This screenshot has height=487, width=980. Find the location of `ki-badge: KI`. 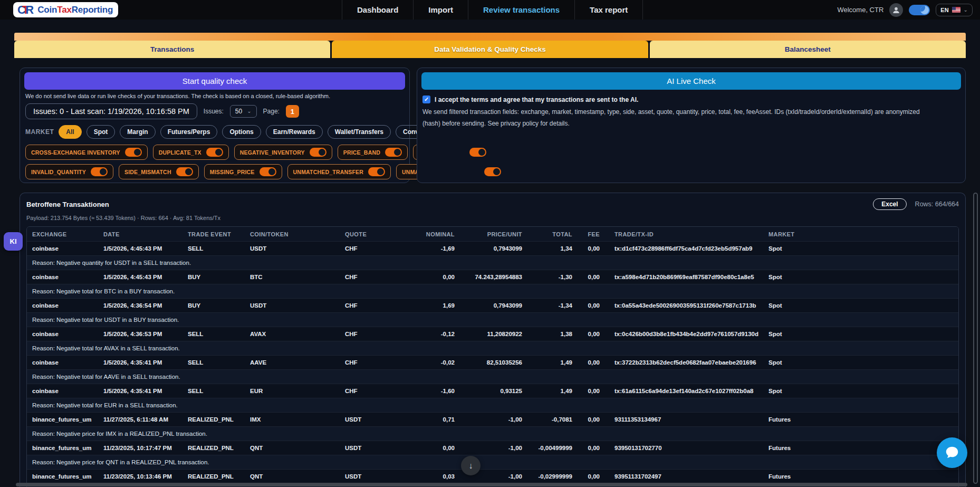

ki-badge: KI is located at coordinates (13, 242).